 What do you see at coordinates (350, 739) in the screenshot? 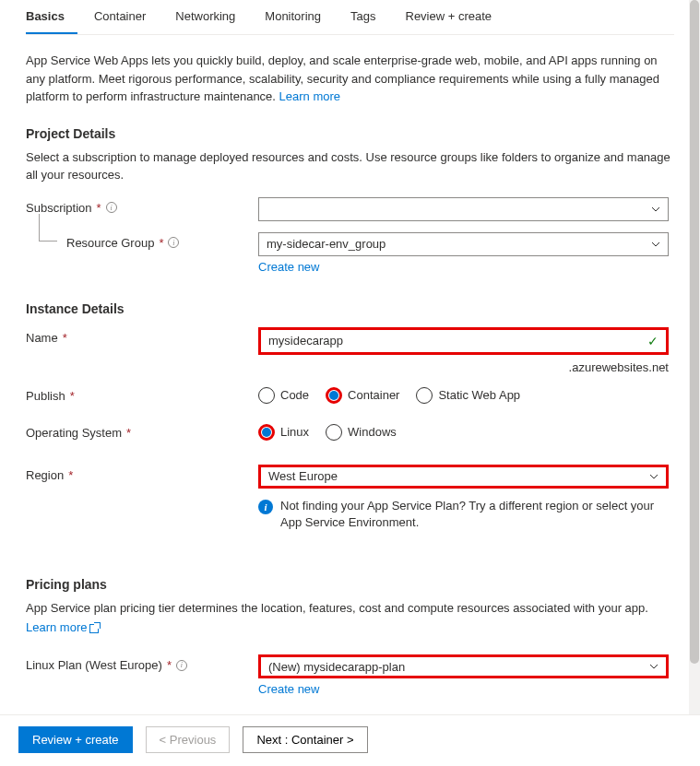
I see `footer-bar: Review + create < Previous Next : Contai…` at bounding box center [350, 739].